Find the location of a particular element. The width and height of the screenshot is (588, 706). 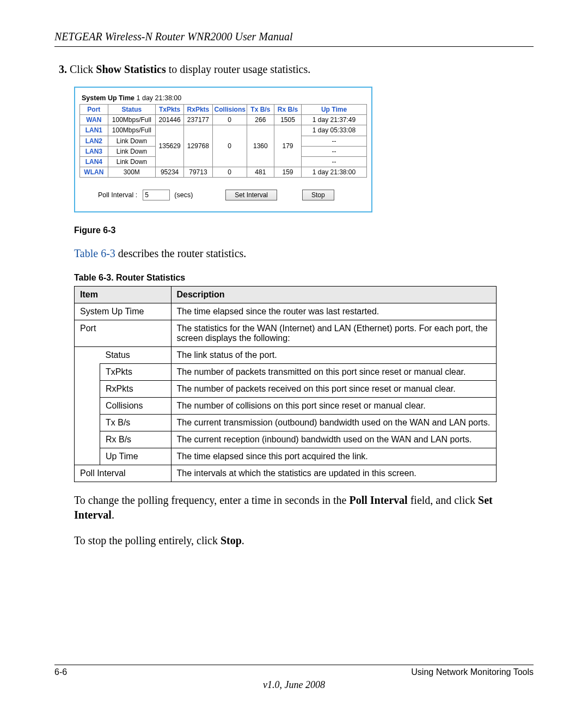

cell-port: LAN3 is located at coordinates (94, 151).